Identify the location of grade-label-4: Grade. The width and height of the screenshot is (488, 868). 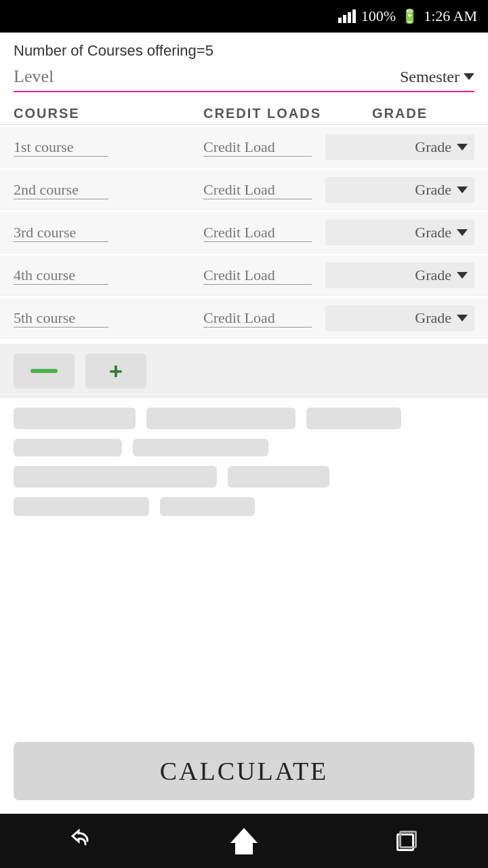
(433, 275).